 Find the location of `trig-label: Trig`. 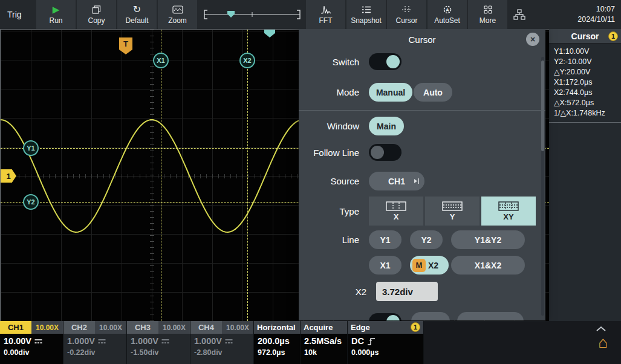

trig-label: Trig is located at coordinates (15, 15).